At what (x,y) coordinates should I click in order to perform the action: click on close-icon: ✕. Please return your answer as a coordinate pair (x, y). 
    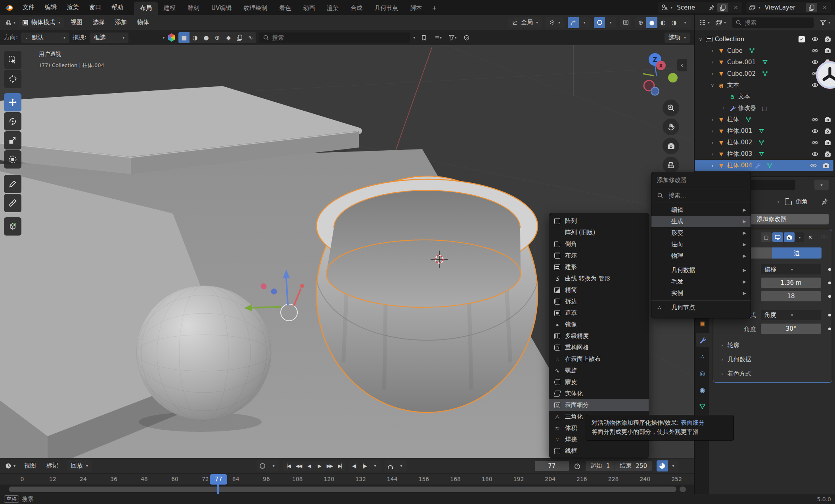
    Looking at the image, I should click on (825, 8).